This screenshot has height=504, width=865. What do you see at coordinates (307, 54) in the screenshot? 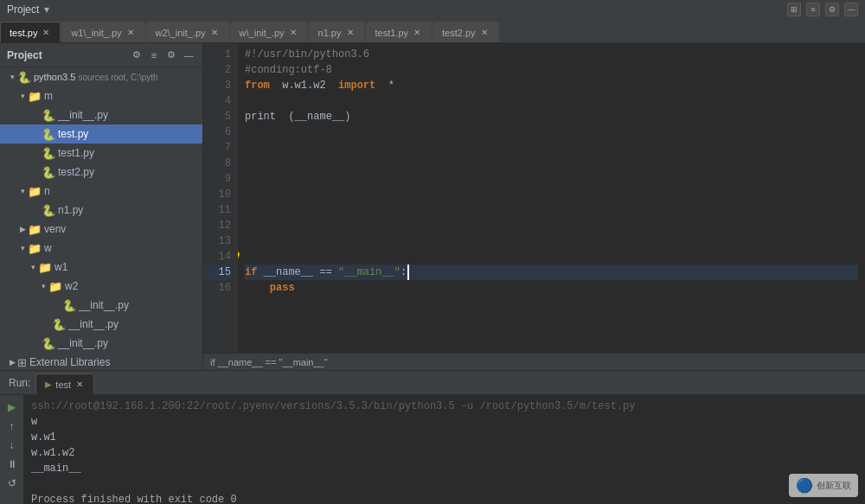
I see `comment-1: #!/usr/bin/python3.6` at bounding box center [307, 54].